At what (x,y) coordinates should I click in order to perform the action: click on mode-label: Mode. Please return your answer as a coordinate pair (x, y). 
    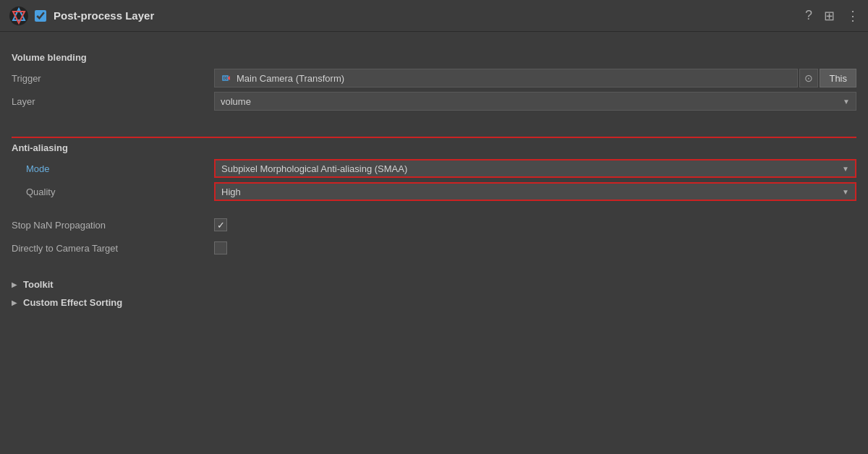
    Looking at the image, I should click on (113, 169).